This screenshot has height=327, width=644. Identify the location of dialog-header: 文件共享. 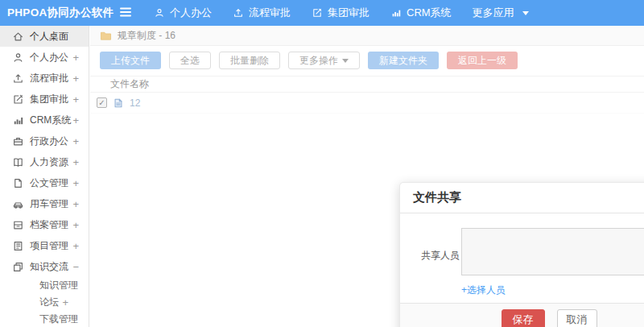
(522, 198).